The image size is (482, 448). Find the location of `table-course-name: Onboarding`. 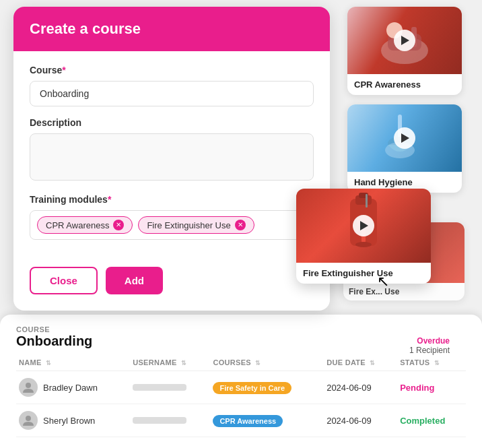

table-course-name: Onboarding is located at coordinates (241, 341).